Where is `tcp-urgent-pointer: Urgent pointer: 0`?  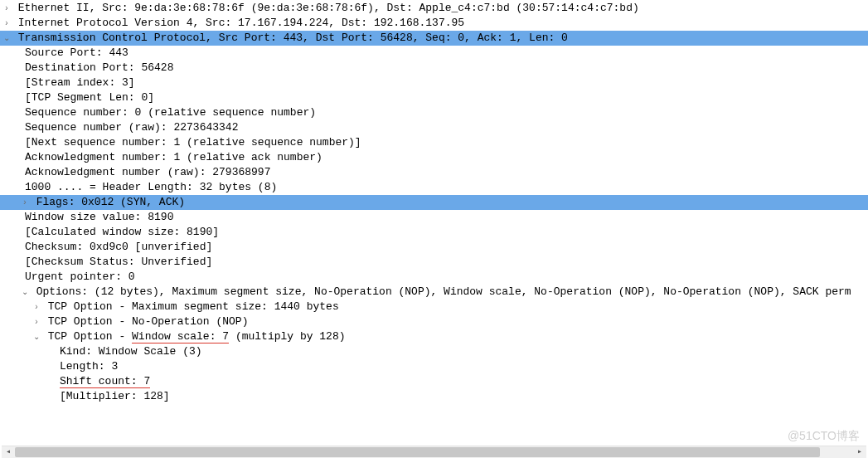
tcp-urgent-pointer: Urgent pointer: 0 is located at coordinates (434, 277).